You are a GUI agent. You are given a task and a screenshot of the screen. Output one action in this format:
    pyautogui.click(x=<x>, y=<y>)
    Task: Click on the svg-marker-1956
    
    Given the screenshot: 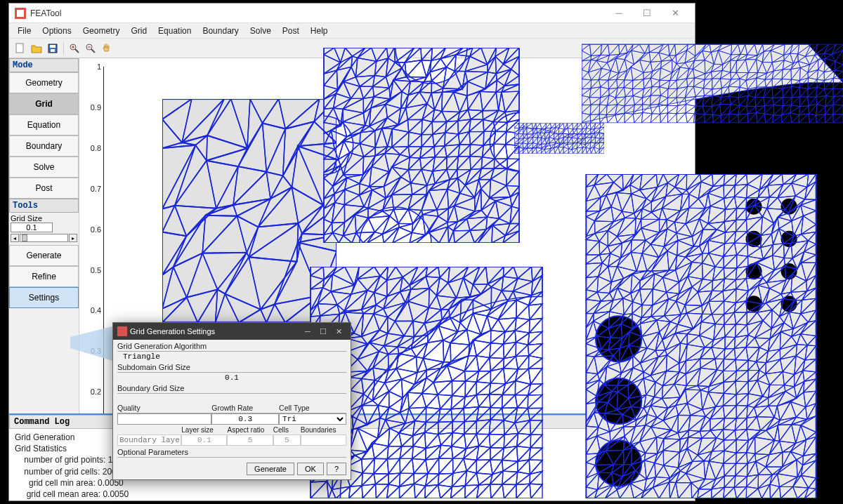 What is the action you would take?
    pyautogui.click(x=368, y=466)
    